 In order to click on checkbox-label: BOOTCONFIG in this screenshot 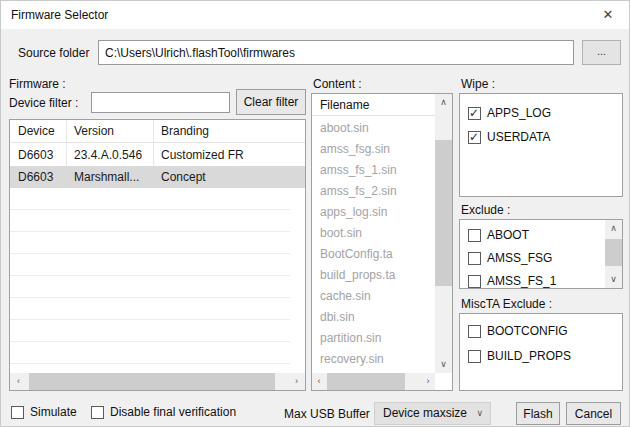, I will do `click(528, 331)`.